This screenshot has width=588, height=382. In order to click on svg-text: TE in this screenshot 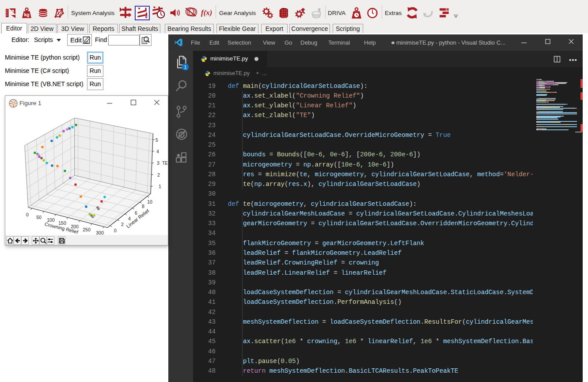, I will do `click(165, 163)`.